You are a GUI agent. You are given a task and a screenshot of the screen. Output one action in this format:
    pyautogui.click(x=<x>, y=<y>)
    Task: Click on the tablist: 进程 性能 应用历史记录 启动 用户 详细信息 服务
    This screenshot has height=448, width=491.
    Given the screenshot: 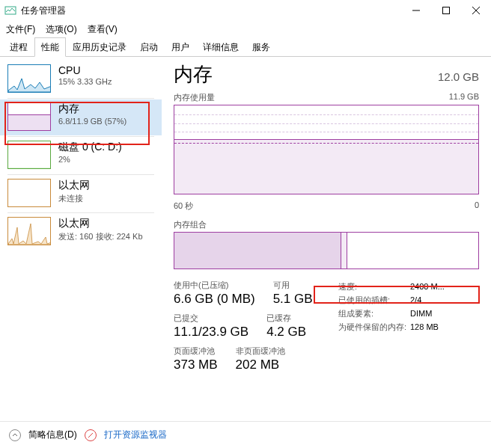 What is the action you would take?
    pyautogui.click(x=246, y=47)
    